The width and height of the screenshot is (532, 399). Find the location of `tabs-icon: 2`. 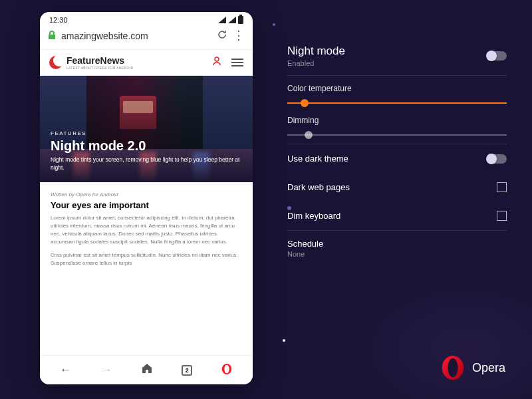

tabs-icon: 2 is located at coordinates (187, 370).